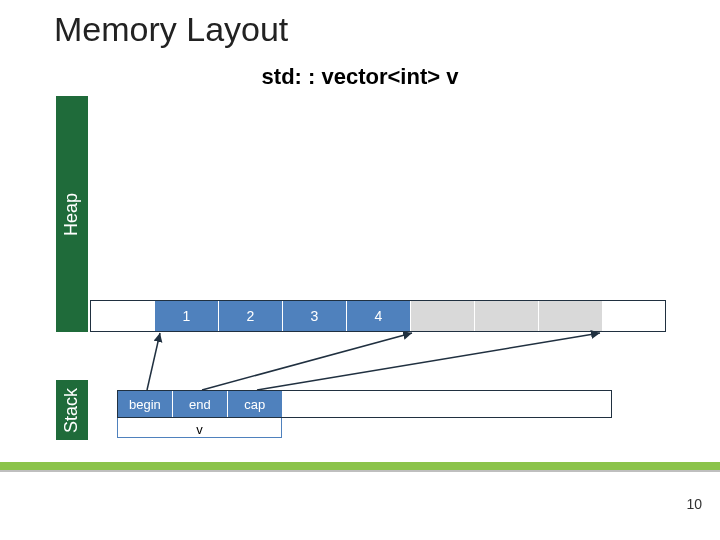  What do you see at coordinates (171, 30) in the screenshot?
I see `slide-title: Memory Layout` at bounding box center [171, 30].